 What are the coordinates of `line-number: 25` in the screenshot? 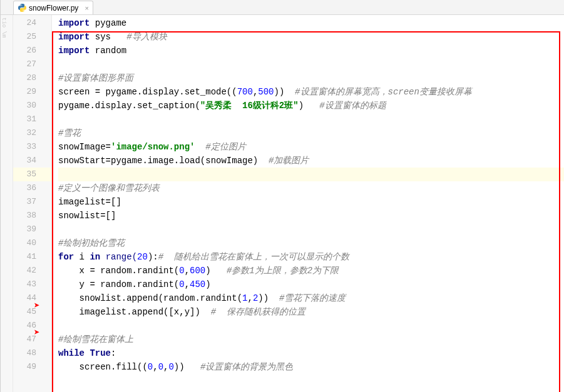 It's located at (33, 37).